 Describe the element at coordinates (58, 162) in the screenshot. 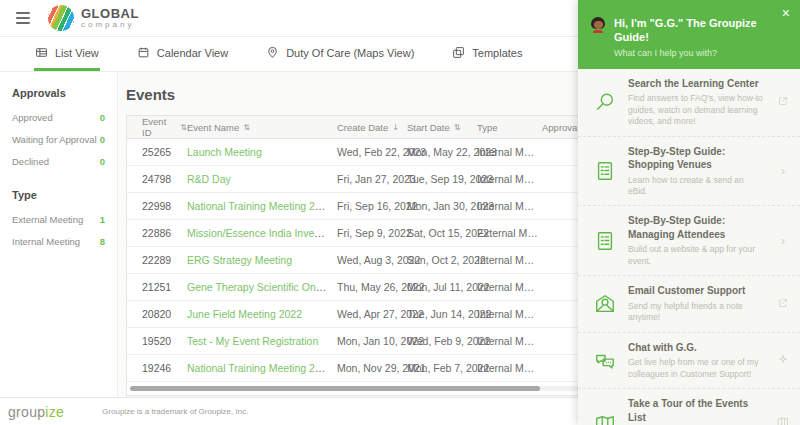

I see `filter-declined: Declined 0` at that location.